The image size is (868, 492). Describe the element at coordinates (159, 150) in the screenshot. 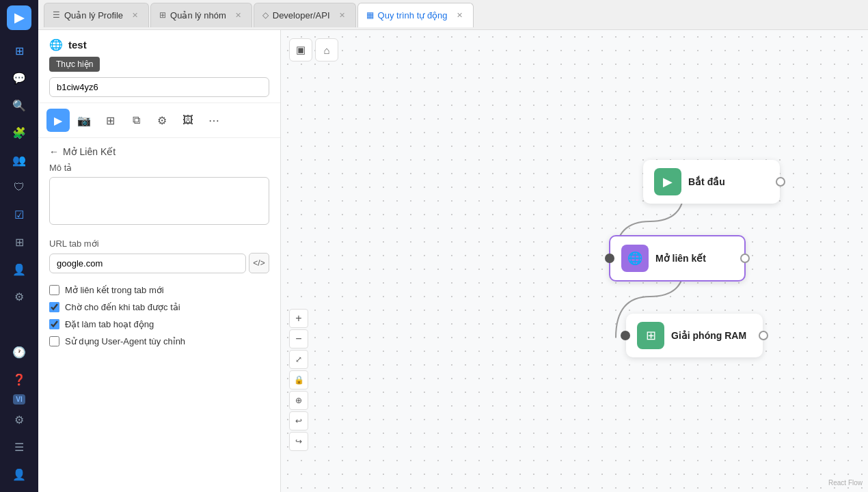

I see `back-row: ← Mở Liên Kết` at that location.